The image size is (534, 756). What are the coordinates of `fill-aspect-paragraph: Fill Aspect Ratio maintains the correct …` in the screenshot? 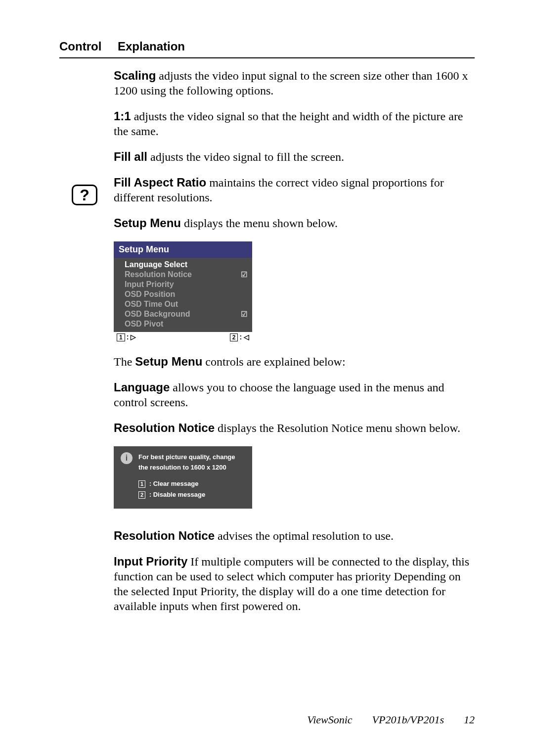 It's located at (294, 190).